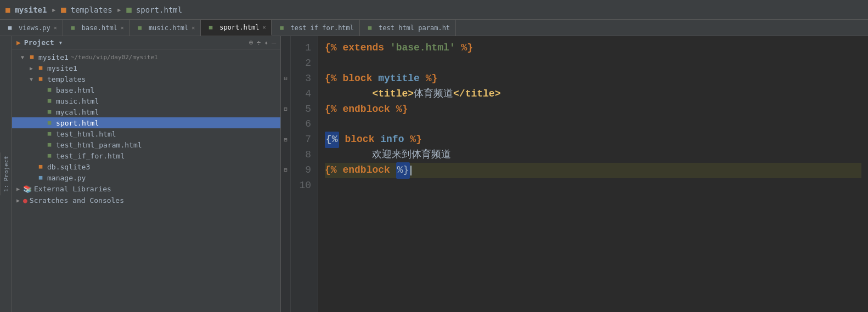 Image resolution: width=868 pixels, height=312 pixels. What do you see at coordinates (146, 145) in the screenshot?
I see `tree-item-test-html-param: ■ test_html_param.html` at bounding box center [146, 145].